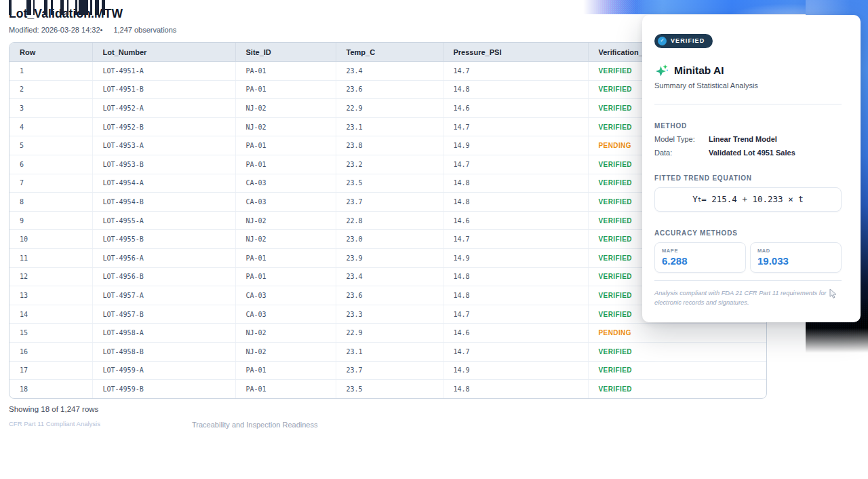 The image size is (868, 479). What do you see at coordinates (164, 109) in the screenshot?
I see `cell-lot_number: LOT-4952-A` at bounding box center [164, 109].